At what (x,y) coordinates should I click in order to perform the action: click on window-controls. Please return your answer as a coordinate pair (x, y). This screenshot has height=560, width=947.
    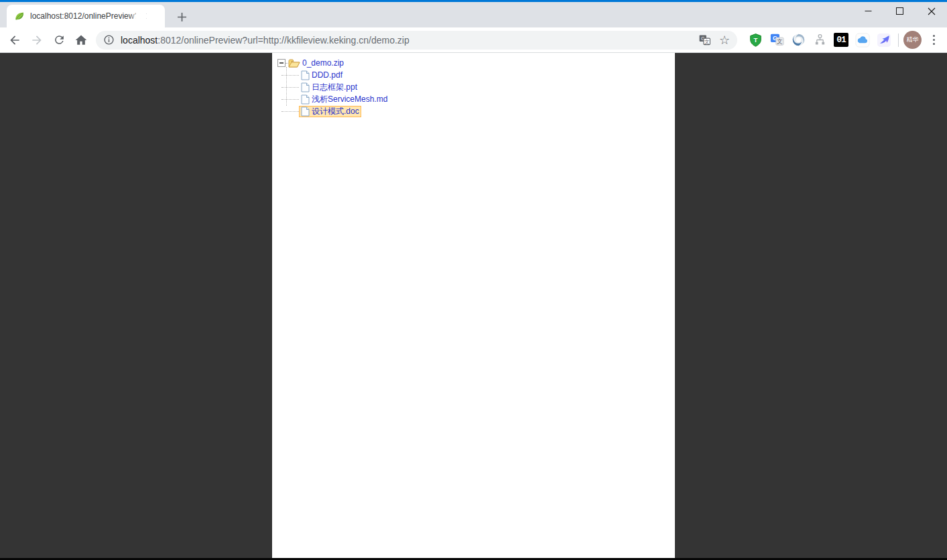
    Looking at the image, I should click on (899, 11).